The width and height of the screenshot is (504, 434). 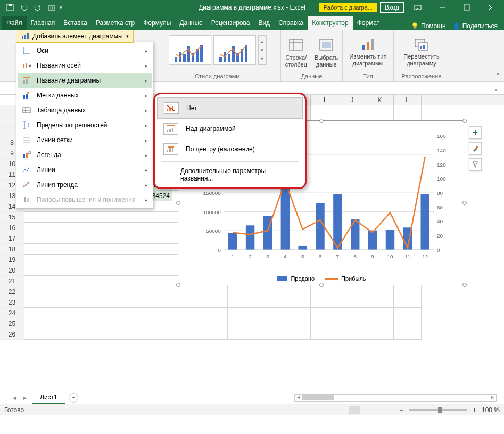 What do you see at coordinates (457, 26) in the screenshot?
I see `share-icon: 👤` at bounding box center [457, 26].